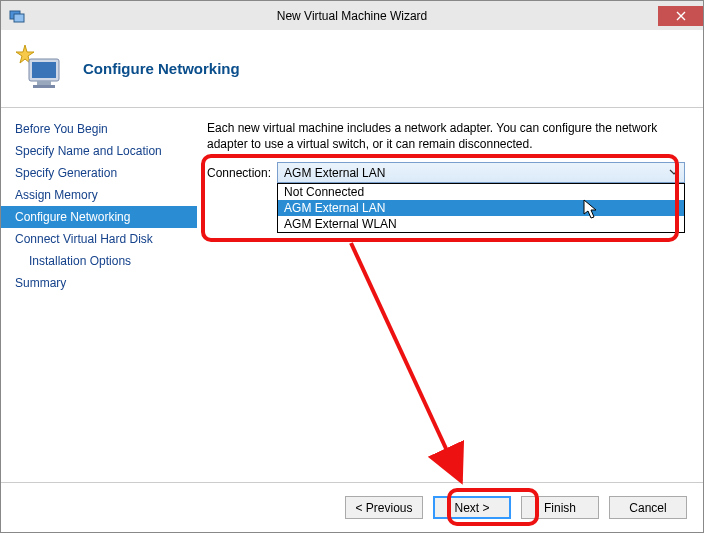 The height and width of the screenshot is (533, 704). What do you see at coordinates (680, 16) in the screenshot?
I see `close-button` at bounding box center [680, 16].